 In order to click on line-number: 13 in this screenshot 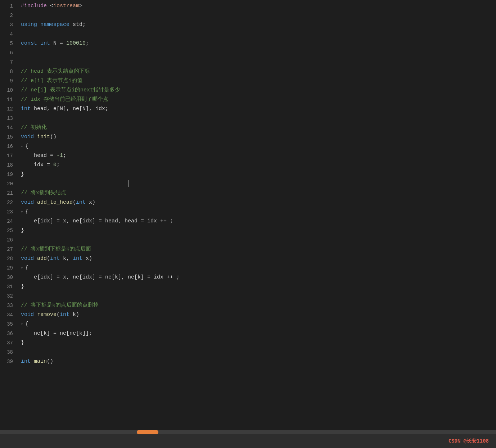, I will do `click(9, 118)`.